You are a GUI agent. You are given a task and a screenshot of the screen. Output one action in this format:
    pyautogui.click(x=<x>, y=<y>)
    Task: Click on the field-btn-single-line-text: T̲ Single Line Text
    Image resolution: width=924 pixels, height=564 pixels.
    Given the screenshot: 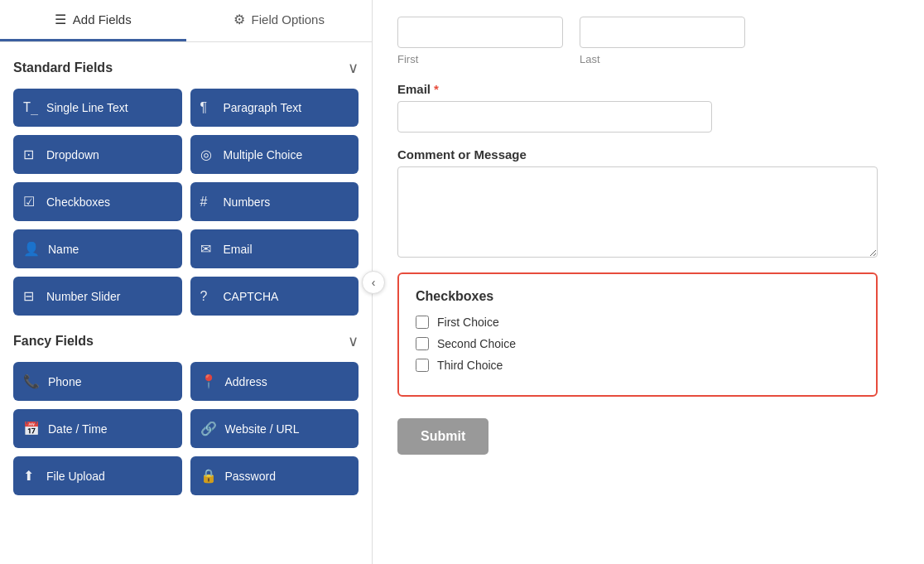 What is the action you would take?
    pyautogui.click(x=98, y=108)
    